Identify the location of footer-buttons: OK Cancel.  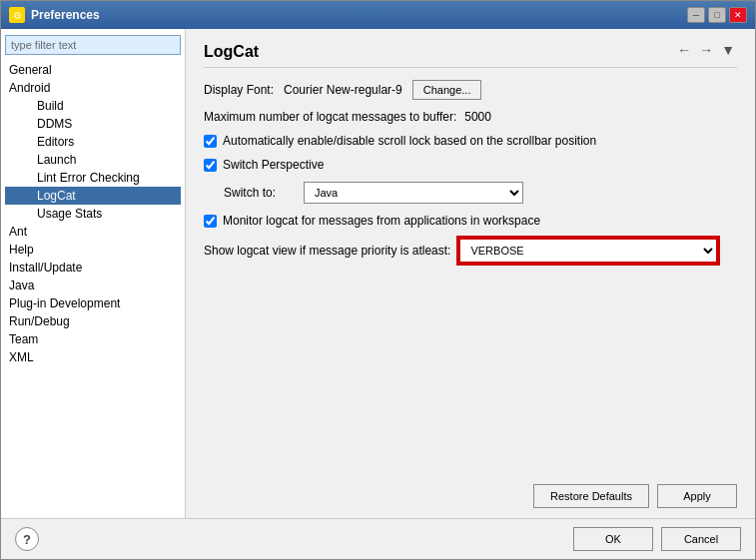
(657, 539).